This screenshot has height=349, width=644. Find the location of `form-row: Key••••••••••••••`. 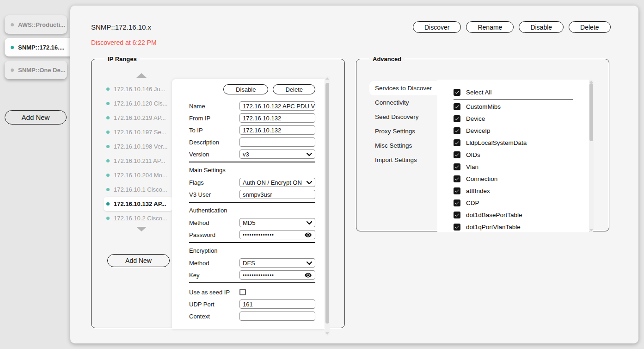

form-row: Key•••••••••••••• is located at coordinates (252, 275).